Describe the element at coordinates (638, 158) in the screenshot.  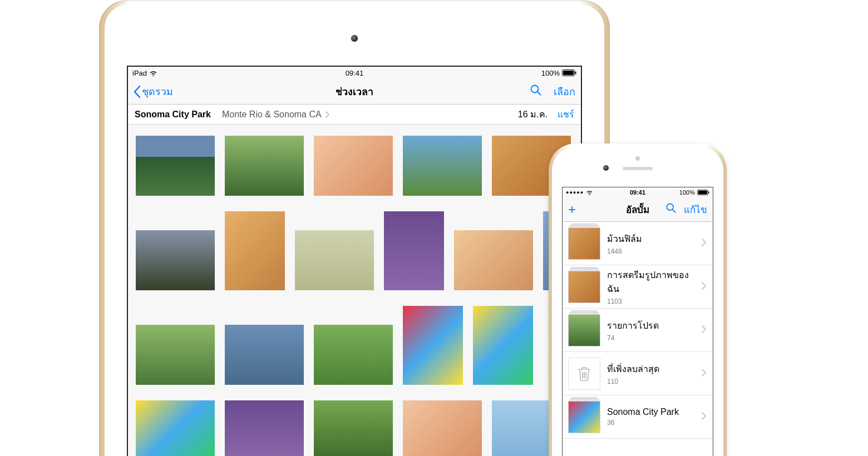
I see `iphone-sensor` at that location.